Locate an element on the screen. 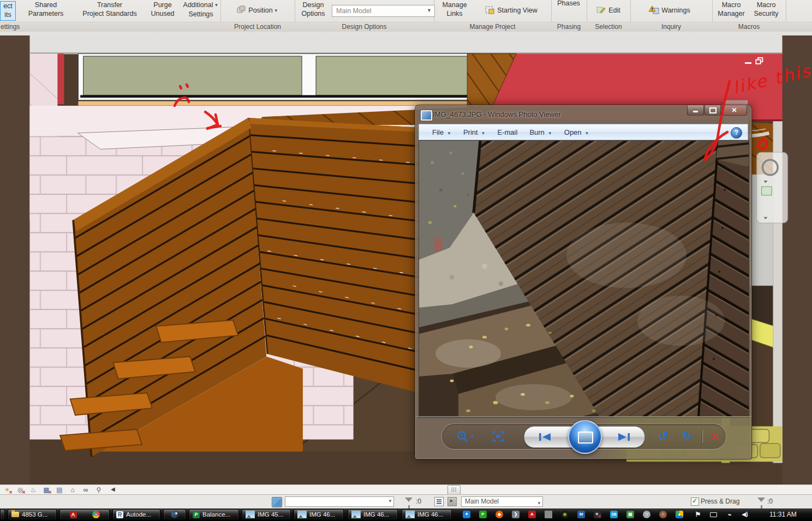  taskbar-item-img46c: IMG 46... is located at coordinates (427, 514).